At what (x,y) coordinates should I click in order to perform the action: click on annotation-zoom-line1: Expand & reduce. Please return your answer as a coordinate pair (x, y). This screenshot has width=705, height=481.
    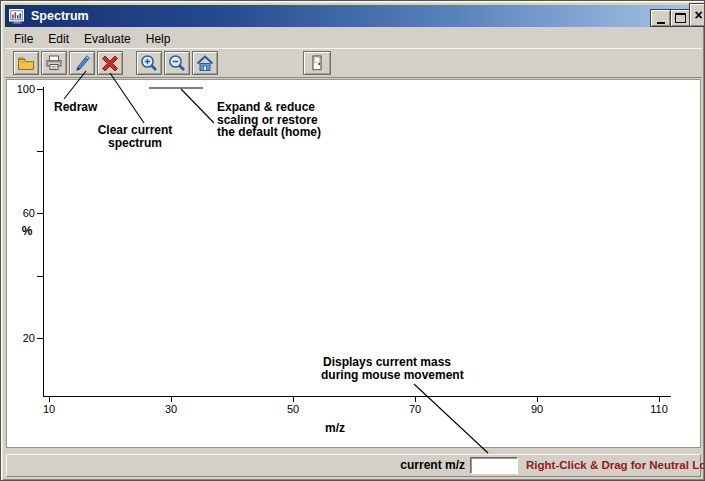
    Looking at the image, I should click on (269, 108).